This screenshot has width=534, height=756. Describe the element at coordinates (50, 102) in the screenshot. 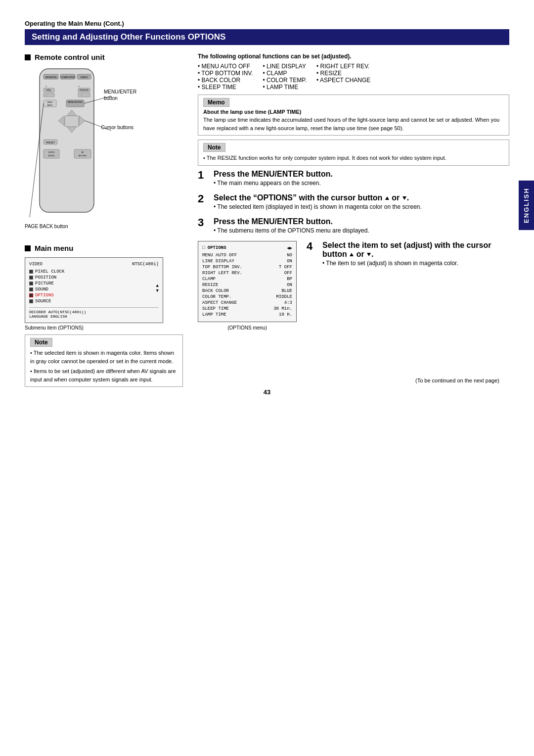

I see `svg-text: PAGE` at that location.